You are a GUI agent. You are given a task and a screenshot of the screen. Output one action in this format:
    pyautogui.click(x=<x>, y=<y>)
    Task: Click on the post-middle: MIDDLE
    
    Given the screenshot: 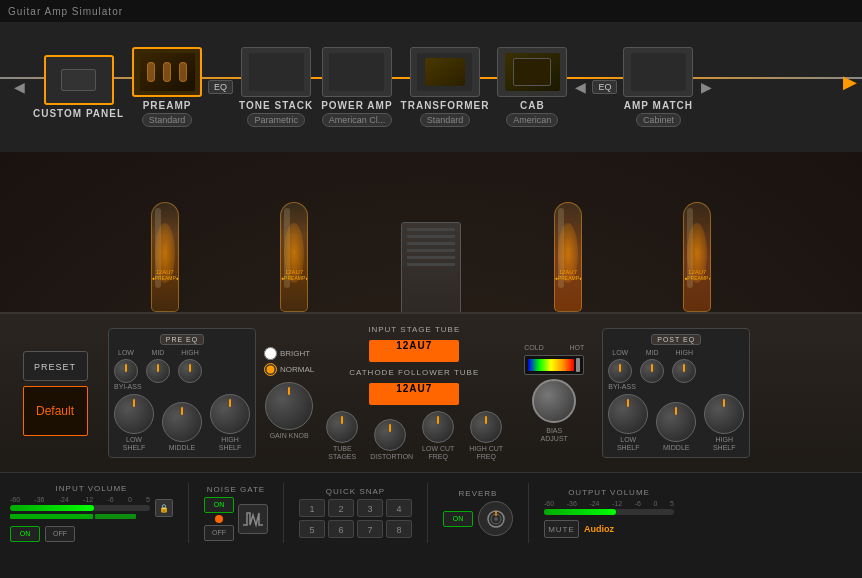 What is the action you would take?
    pyautogui.click(x=676, y=427)
    